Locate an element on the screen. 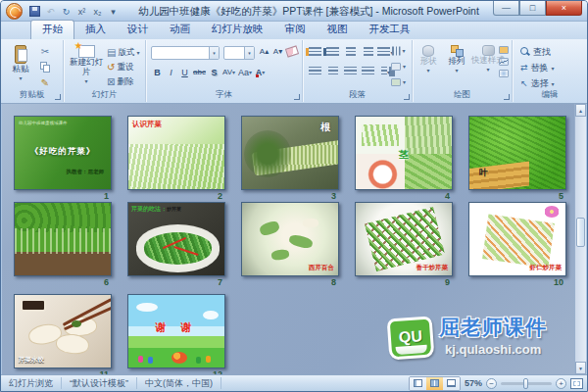 This screenshot has width=588, height=392. underline-button: U is located at coordinates (184, 73).